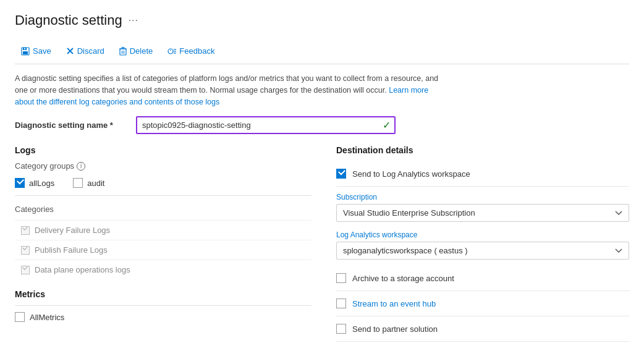 This screenshot has height=364, width=644. I want to click on data-plane-label: Data plane operations logs, so click(83, 269).